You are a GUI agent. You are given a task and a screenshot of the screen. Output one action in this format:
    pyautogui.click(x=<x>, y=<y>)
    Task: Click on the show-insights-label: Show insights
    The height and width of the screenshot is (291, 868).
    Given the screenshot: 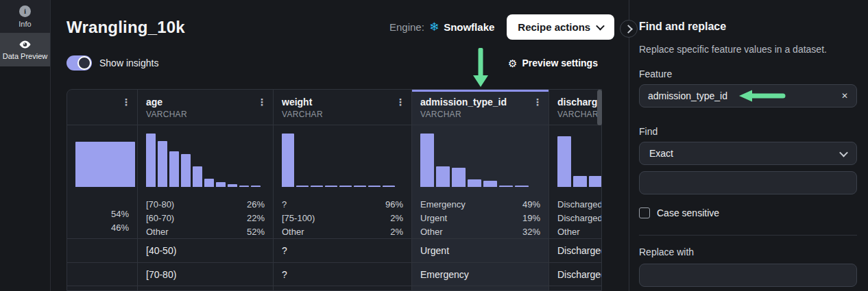 What is the action you would take?
    pyautogui.click(x=129, y=63)
    